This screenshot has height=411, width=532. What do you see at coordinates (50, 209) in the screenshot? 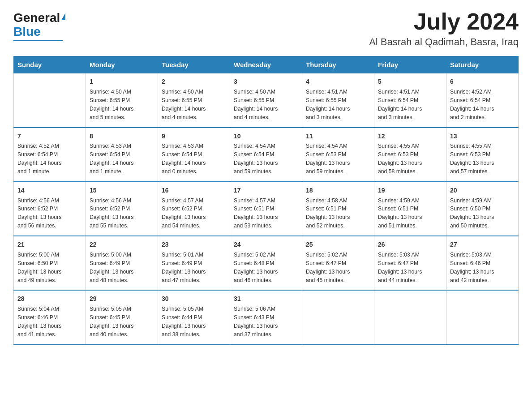
I see `calendar-cell: 14Sunrise: 4:56 AM Sunset: 6:52 PM Dayli…` at bounding box center [50, 209].